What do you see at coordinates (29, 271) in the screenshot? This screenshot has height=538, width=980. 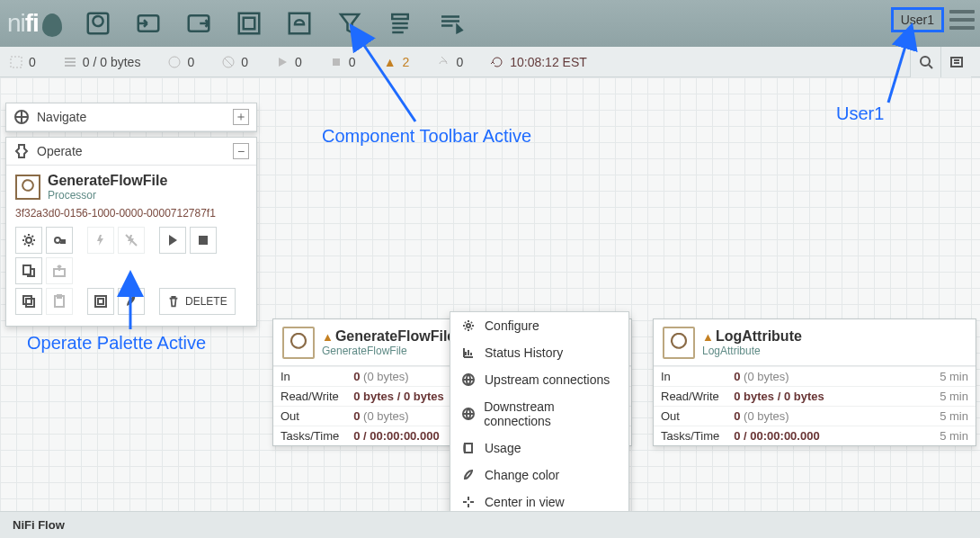 I see `create-template-button` at bounding box center [29, 271].